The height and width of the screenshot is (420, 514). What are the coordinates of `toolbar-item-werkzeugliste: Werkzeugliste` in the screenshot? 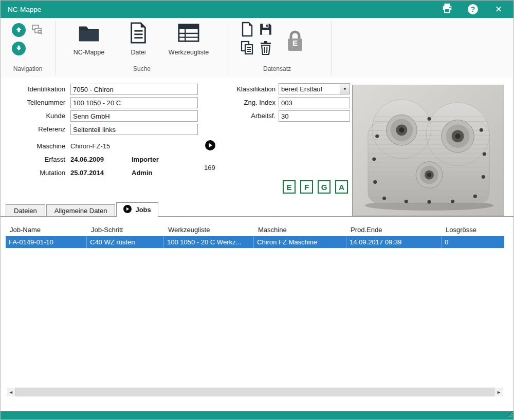 It's located at (189, 39).